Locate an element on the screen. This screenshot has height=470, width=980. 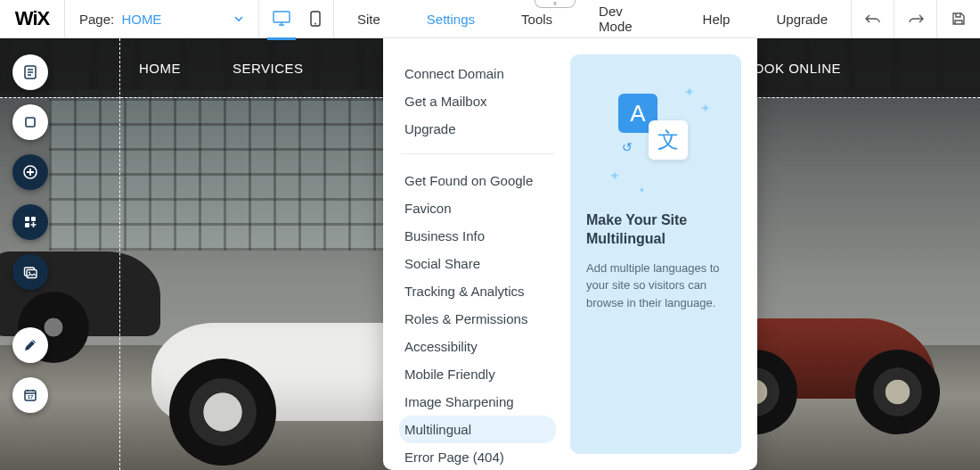
rail-media-button is located at coordinates (30, 272).